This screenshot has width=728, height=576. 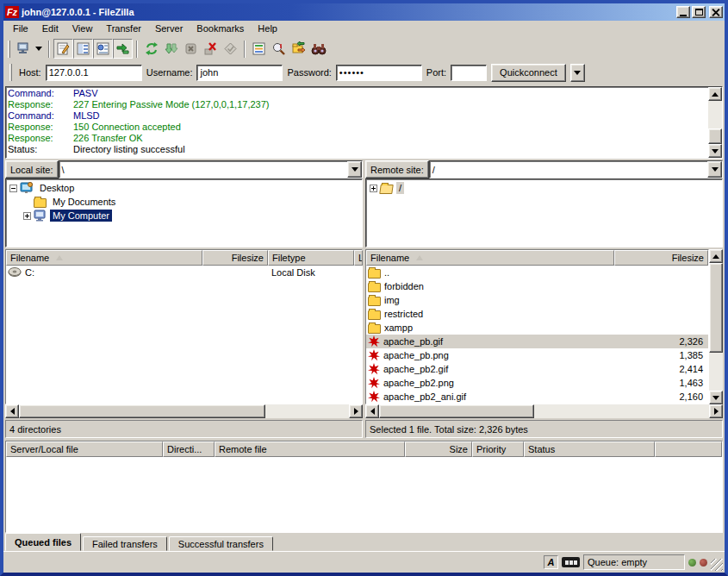 What do you see at coordinates (538, 397) in the screenshot?
I see `file-row: apache_pb2_ani.gif 2,160` at bounding box center [538, 397].